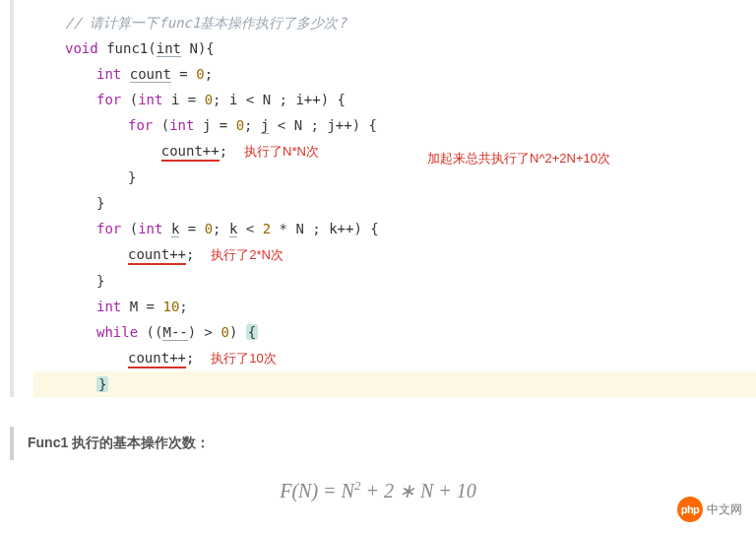  Describe the element at coordinates (395, 152) in the screenshot. I see `code-line-count1: count++; 执行了N*N次` at that location.